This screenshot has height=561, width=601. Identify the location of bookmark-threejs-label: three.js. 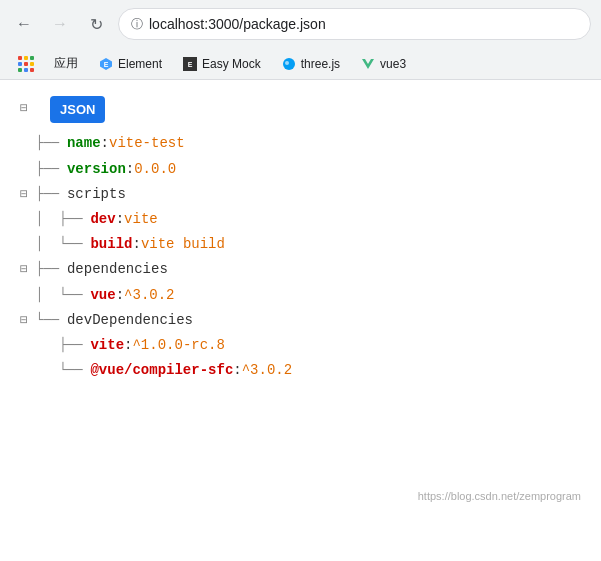
(320, 64).